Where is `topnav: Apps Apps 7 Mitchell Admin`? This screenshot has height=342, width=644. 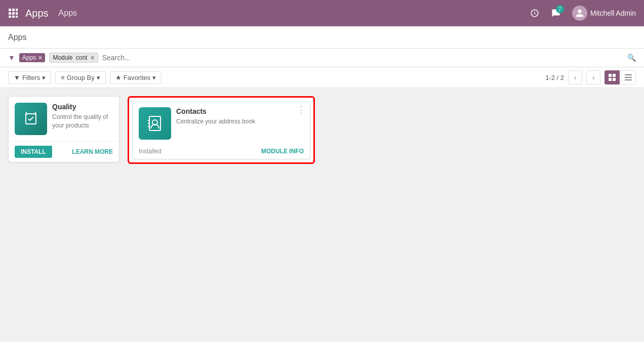
topnav: Apps Apps 7 Mitchell Admin is located at coordinates (322, 13).